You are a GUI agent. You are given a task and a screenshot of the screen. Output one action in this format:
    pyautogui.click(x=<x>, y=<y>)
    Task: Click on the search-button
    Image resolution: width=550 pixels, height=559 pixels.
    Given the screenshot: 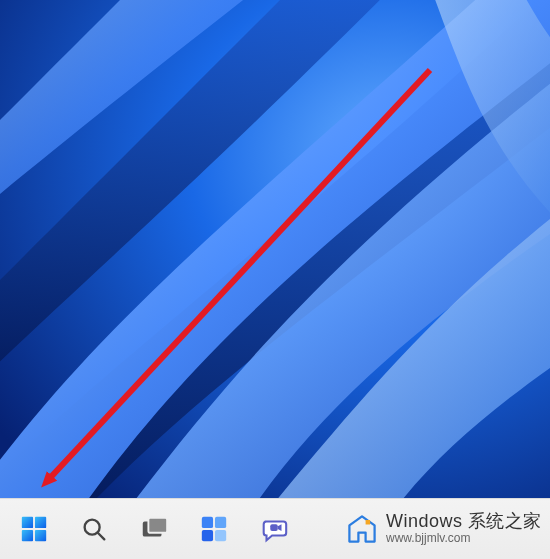 What is the action you would take?
    pyautogui.click(x=94, y=529)
    